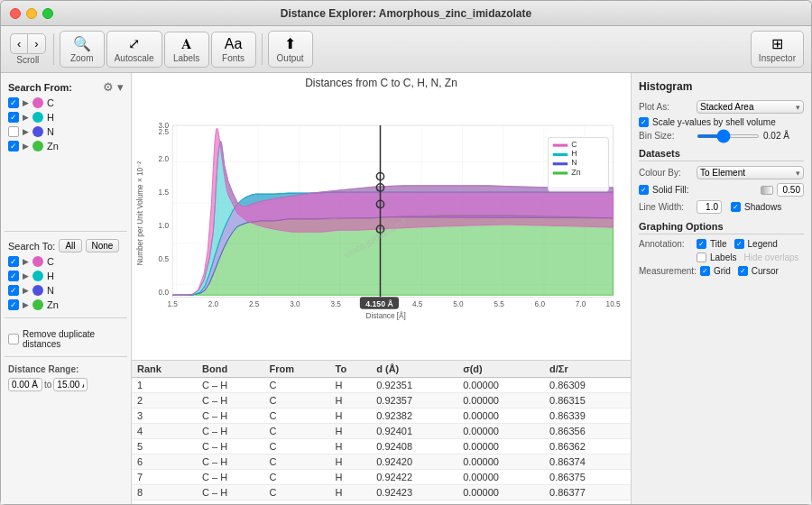  I want to click on scale-y-checkbox: ✓, so click(644, 123).